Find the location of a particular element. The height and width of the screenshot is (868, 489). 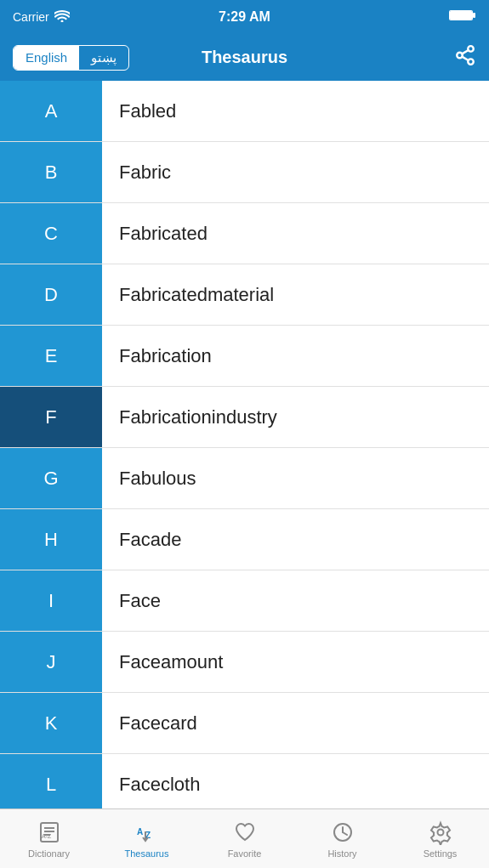

row-word: Fabricationindustry is located at coordinates (296, 417).